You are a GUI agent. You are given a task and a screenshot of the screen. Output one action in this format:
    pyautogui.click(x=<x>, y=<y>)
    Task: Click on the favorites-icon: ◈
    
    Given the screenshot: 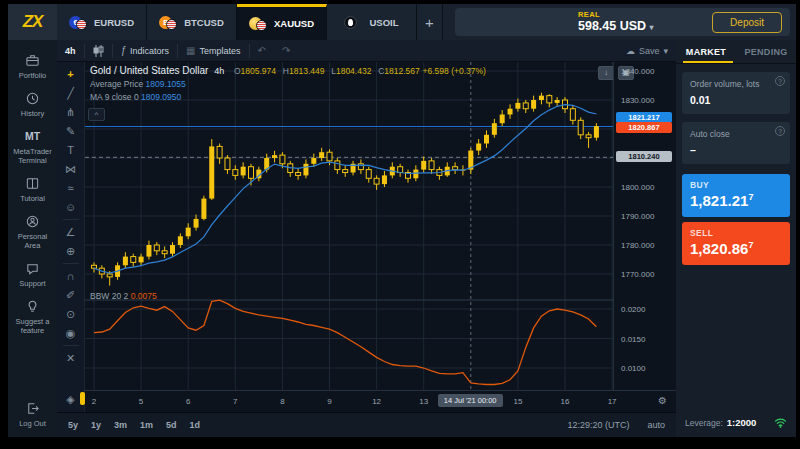 What is the action you would take?
    pyautogui.click(x=71, y=399)
    